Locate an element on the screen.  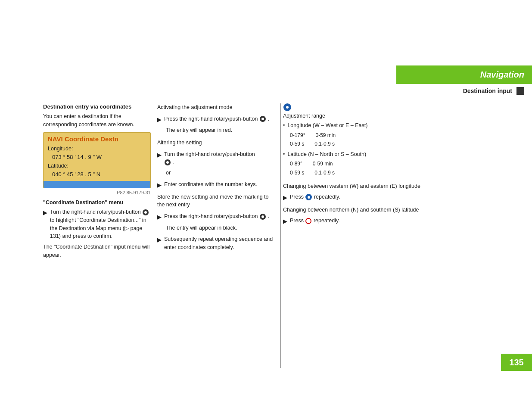
activation-heading: Activating the adjustment mode is located at coordinates (215, 108).